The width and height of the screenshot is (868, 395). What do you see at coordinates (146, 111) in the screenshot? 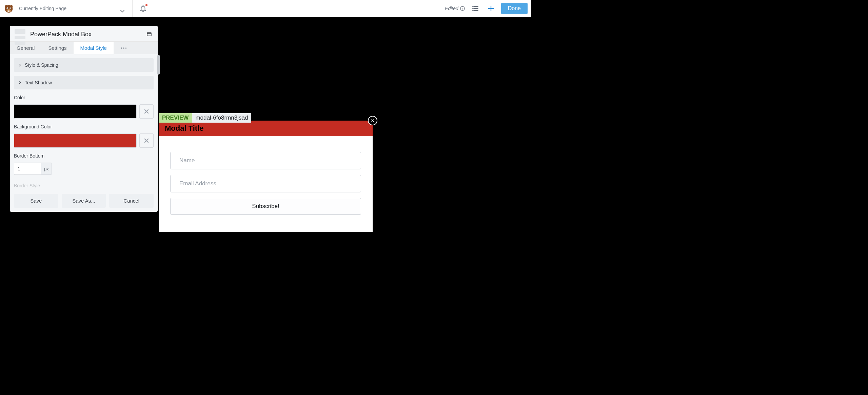
I see `color-clear-button` at bounding box center [146, 111].